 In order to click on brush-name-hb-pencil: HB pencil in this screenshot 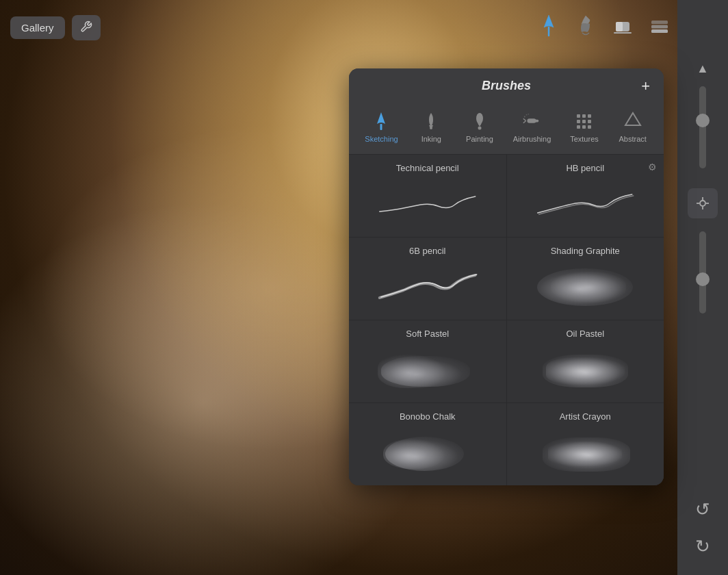, I will do `click(586, 168)`.